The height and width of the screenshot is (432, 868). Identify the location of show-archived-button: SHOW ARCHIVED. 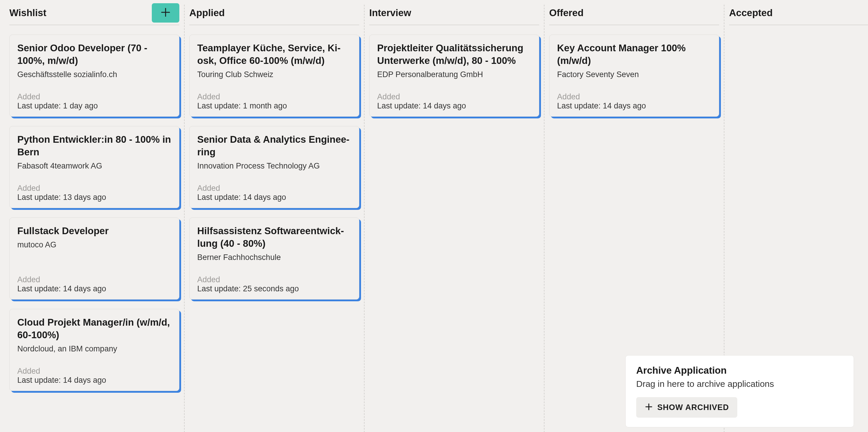
(687, 407).